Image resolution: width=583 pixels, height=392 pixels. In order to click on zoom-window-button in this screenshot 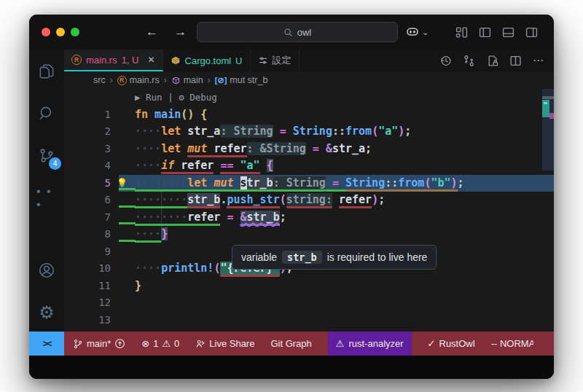, I will do `click(75, 32)`.